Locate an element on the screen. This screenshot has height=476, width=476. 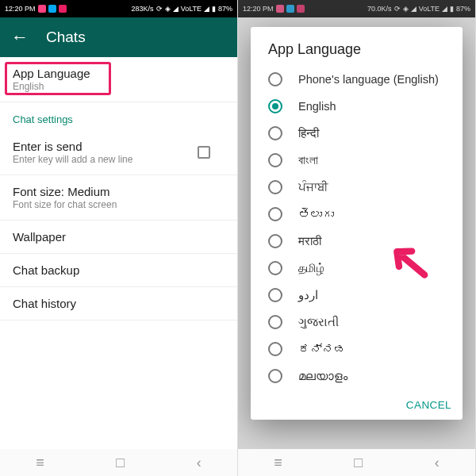
status-bar: 12:20 PM 283K/s ⟳ ◈ ◢ VoLTE ◢ ▮ 87% is located at coordinates (119, 9).